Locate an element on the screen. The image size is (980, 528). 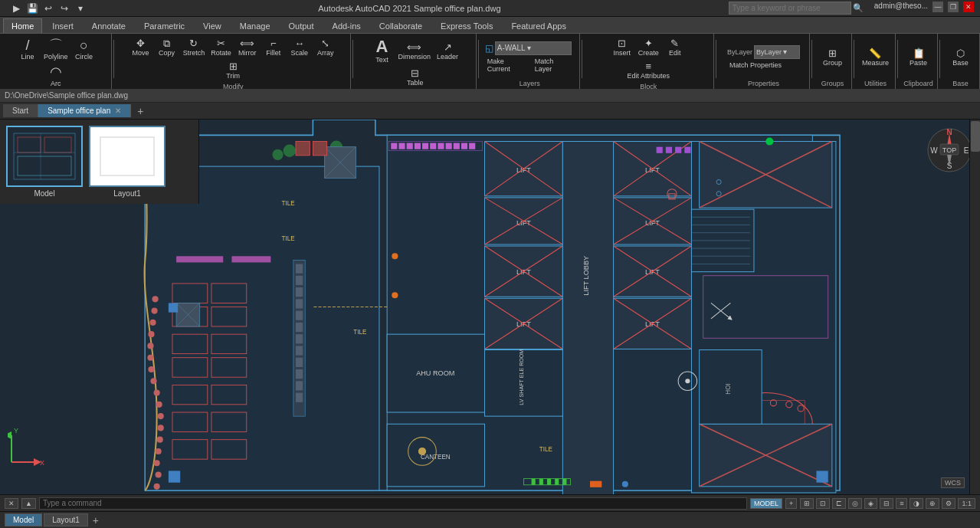
trim-button: ✂ Rotate is located at coordinates (221, 48).